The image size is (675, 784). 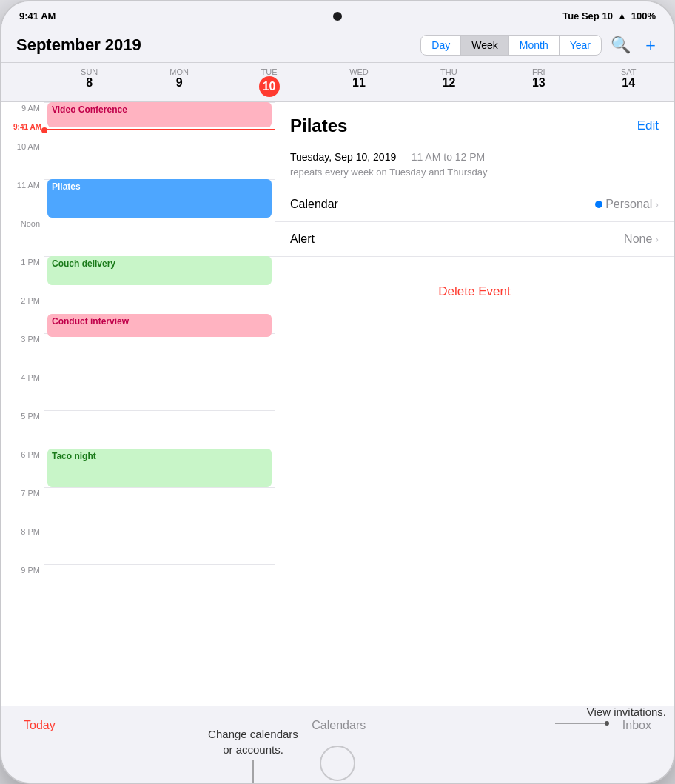 I want to click on day-header-sat: SAT 14, so click(x=629, y=82).